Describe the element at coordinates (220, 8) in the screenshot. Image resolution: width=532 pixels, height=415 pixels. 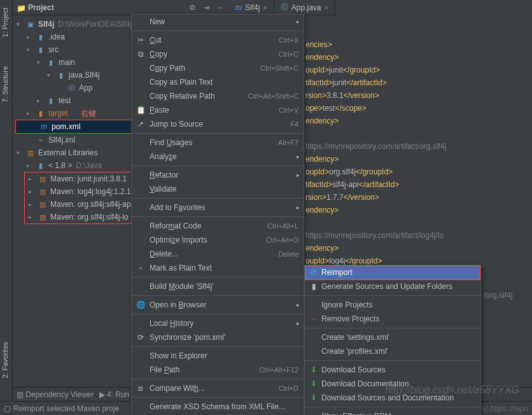
I see `hide-icon: −` at that location.